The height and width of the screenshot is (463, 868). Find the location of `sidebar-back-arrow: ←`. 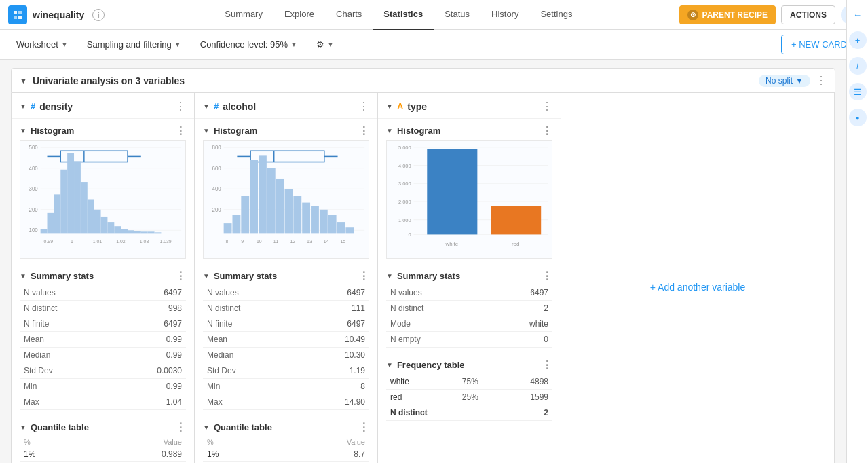

sidebar-back-arrow: ← is located at coordinates (858, 14).